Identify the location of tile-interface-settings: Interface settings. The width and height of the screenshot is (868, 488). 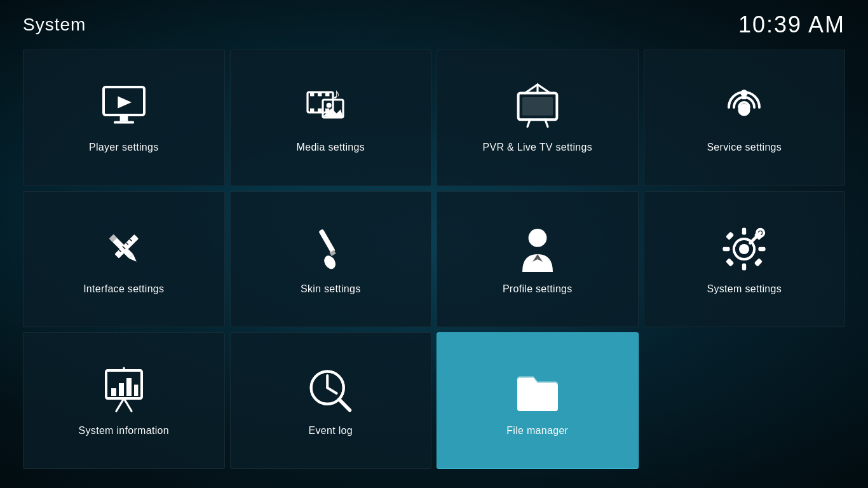
(124, 259).